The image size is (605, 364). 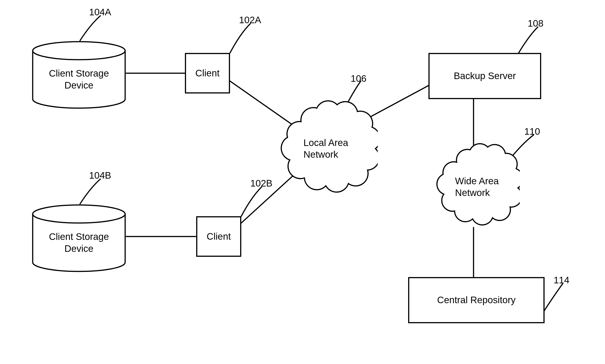 I want to click on wide-area-network-cloud: Wide Area Network, so click(x=477, y=187).